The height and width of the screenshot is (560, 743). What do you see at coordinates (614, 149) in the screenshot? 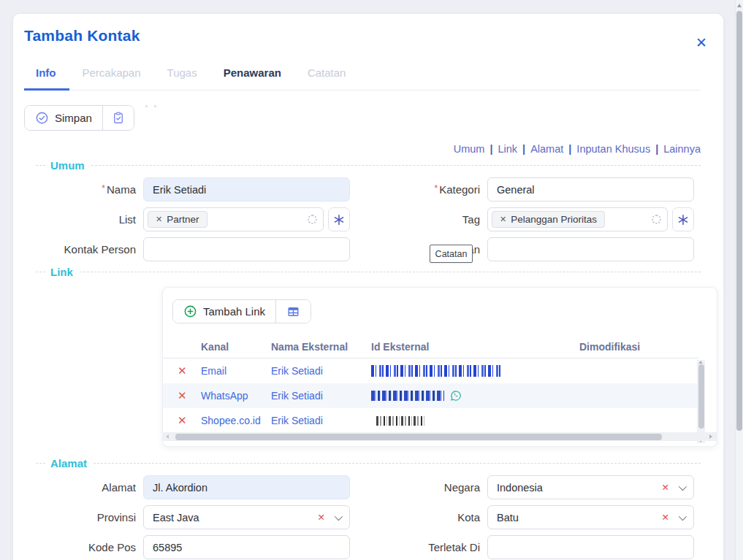
I see `jump-link-inputan-khusus: Inputan Khusus` at bounding box center [614, 149].